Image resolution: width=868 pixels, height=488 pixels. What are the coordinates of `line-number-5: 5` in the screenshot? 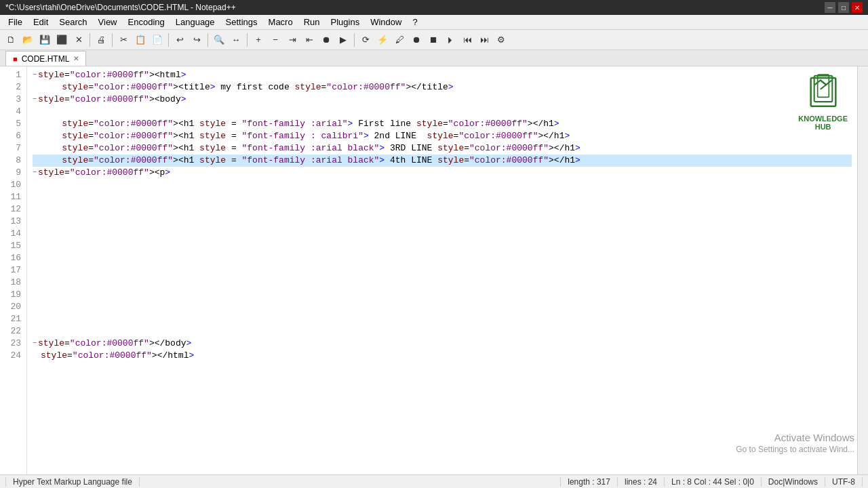 It's located at (12, 124).